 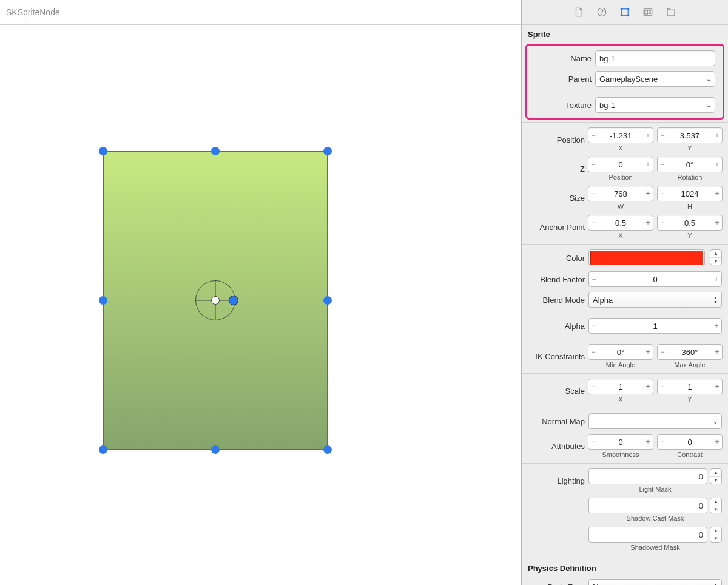 I want to click on size-w-stepper: − 768 +, so click(x=621, y=194).